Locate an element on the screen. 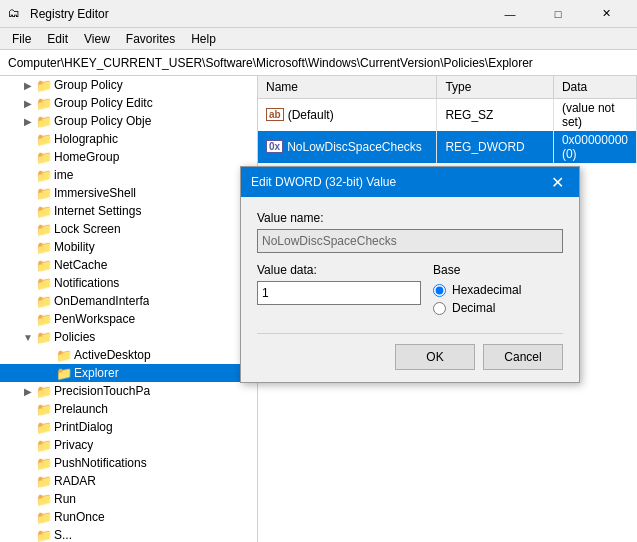 The width and height of the screenshot is (637, 542). tree-label: Privacy is located at coordinates (74, 445).